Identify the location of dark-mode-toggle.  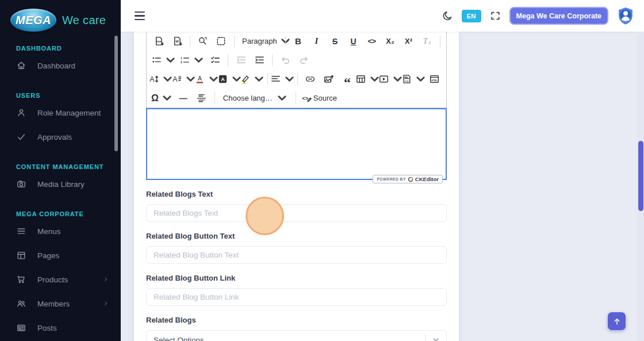
(447, 16).